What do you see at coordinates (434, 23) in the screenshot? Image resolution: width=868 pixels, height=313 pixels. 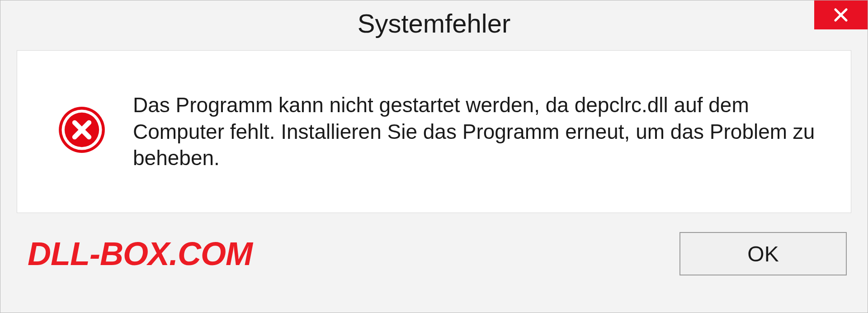 I see `titlebar: Systemfehler` at bounding box center [434, 23].